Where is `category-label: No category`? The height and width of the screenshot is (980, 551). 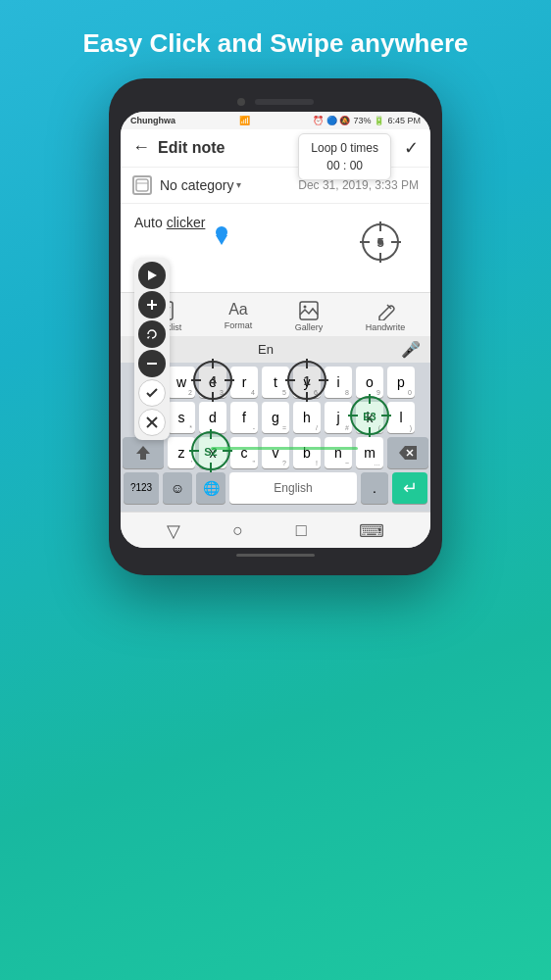
category-label: No category is located at coordinates (196, 185).